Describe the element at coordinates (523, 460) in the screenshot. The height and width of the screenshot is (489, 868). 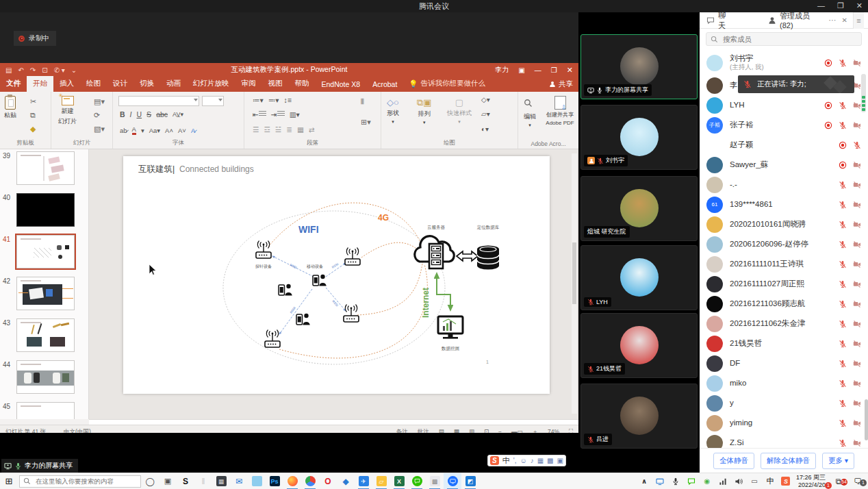
I see `ime-emoji-icon: ☺` at that location.